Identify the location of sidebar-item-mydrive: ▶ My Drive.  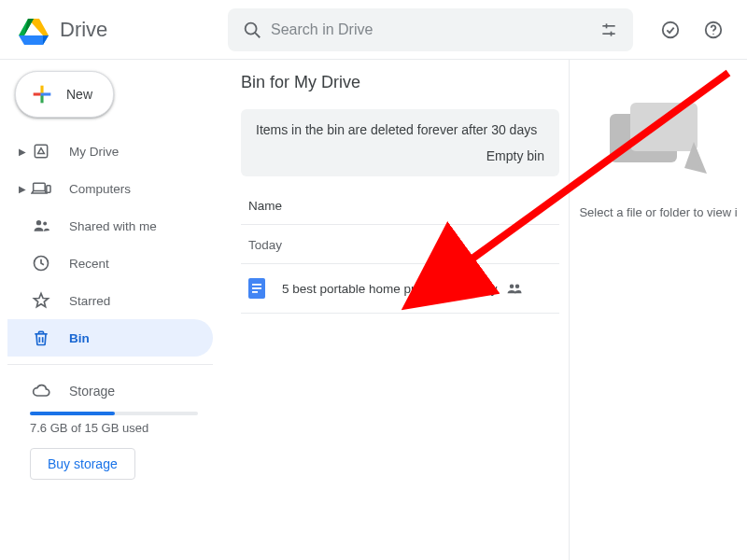
(110, 151).